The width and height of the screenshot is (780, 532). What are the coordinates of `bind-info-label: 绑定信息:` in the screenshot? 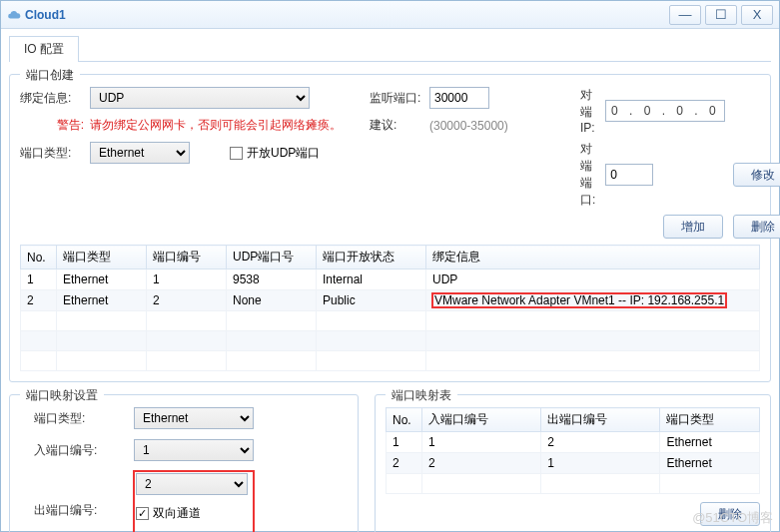 It's located at (55, 98).